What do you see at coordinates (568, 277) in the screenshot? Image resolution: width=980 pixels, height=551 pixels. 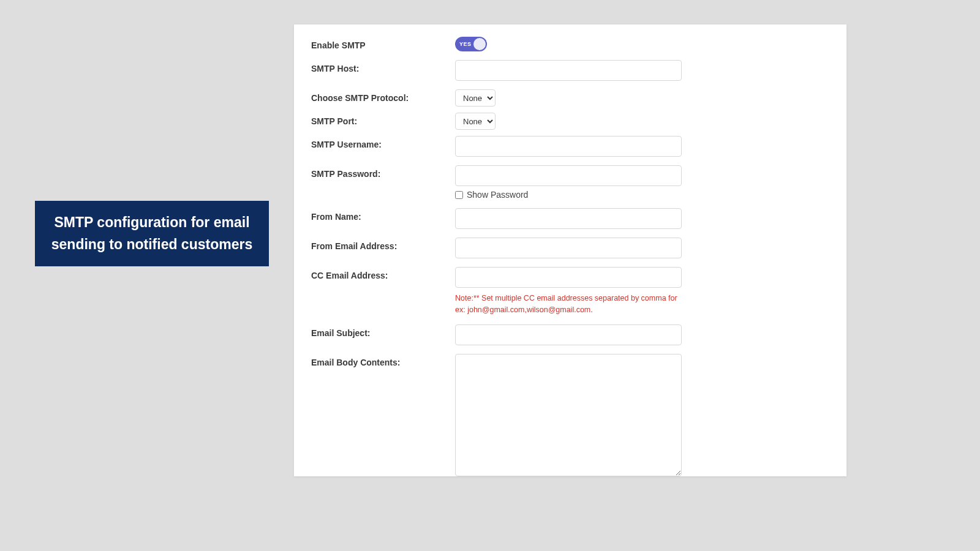 I see `input-cc-email` at bounding box center [568, 277].